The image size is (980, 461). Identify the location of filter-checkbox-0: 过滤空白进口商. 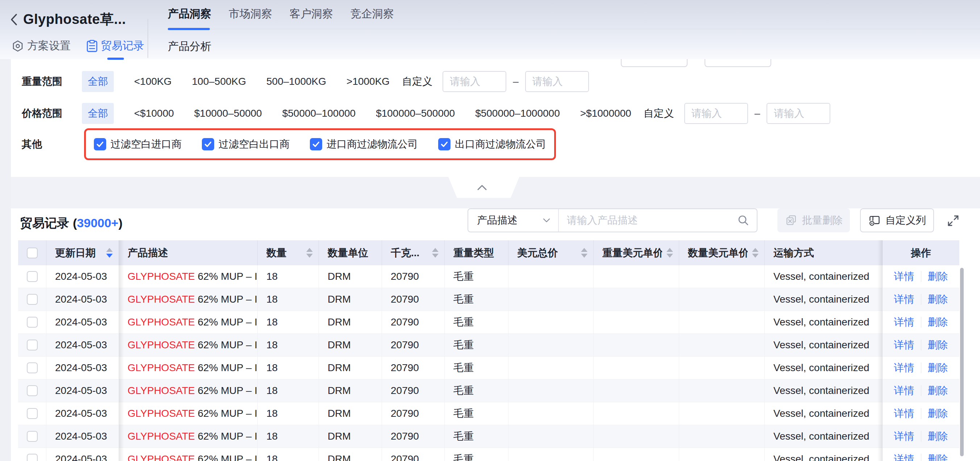
(138, 144).